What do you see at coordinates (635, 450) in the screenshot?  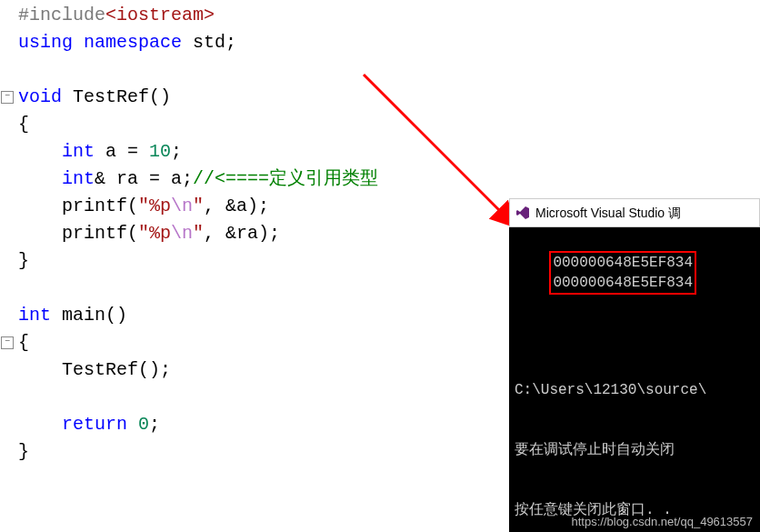 I see `console-line: 要在调试停止时自动关闭` at bounding box center [635, 450].